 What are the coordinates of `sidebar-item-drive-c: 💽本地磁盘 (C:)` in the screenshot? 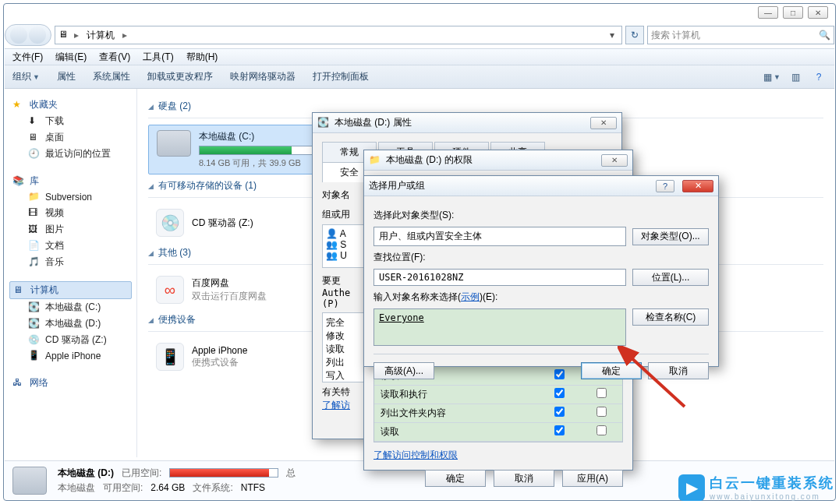 It's located at (70, 307).